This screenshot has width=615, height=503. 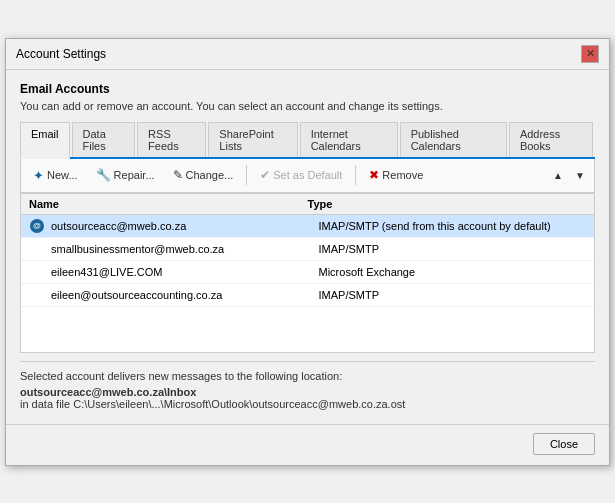 What do you see at coordinates (453, 226) in the screenshot?
I see `account-type: IMAP/SMTP (send from this account by def…` at bounding box center [453, 226].